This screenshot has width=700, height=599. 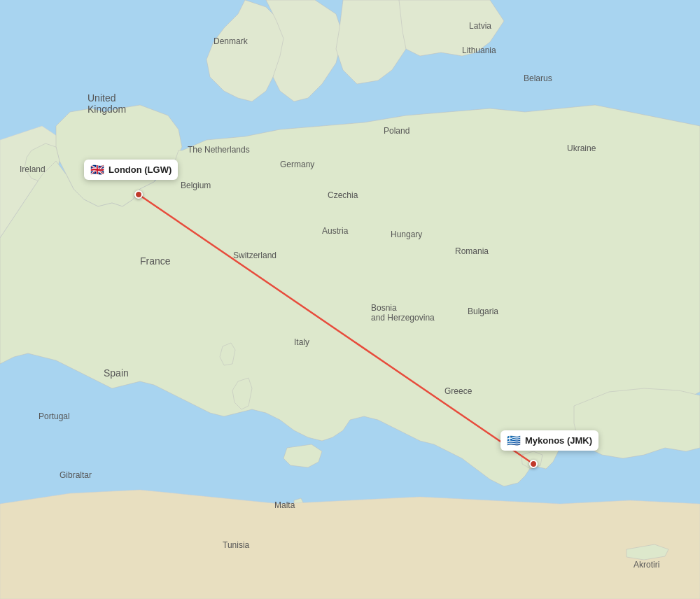 I want to click on greece-flag-icon: 🇬🇷, so click(x=514, y=441).